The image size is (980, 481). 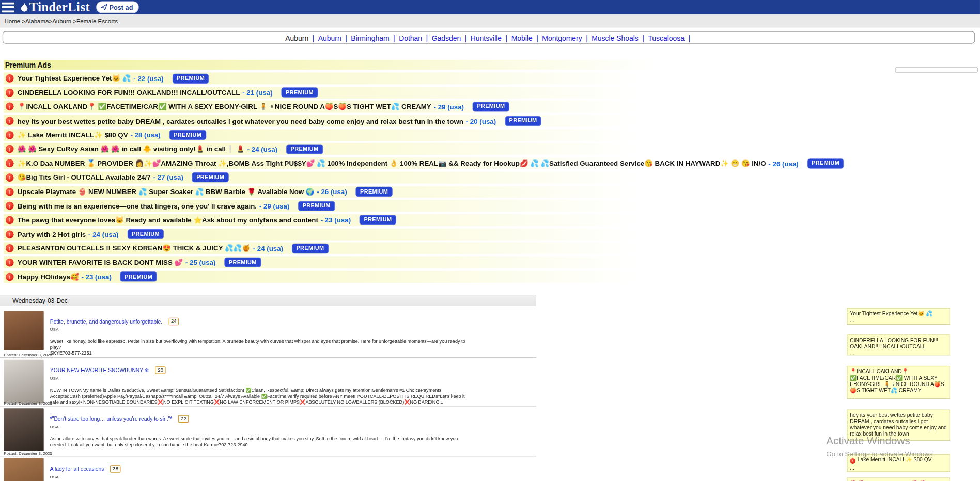 I want to click on premium-ad-title: 📍INCALL OAKLAND📍 ✅FACETIME/CAR✅ WITH A S…, so click(x=224, y=107).